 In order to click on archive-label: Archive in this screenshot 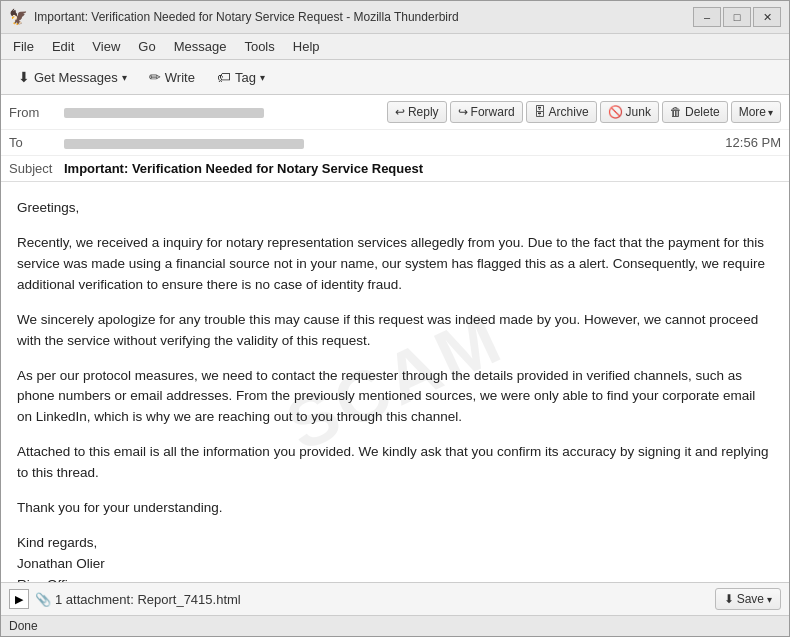, I will do `click(569, 112)`.